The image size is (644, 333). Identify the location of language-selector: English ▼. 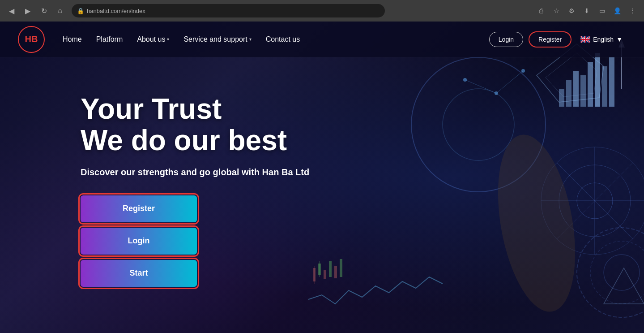
(601, 39).